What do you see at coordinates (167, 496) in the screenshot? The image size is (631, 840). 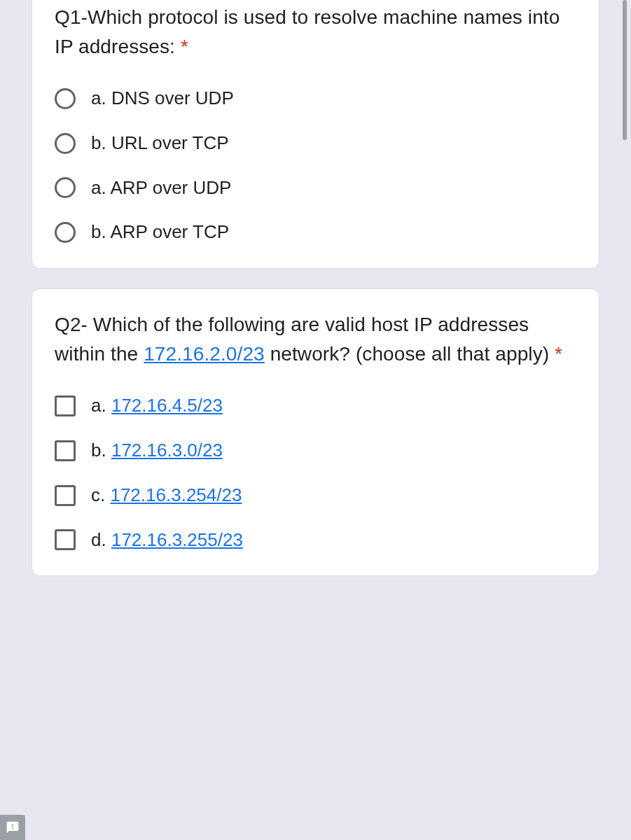 I see `option-label: c. 172.16.3.254/23` at bounding box center [167, 496].